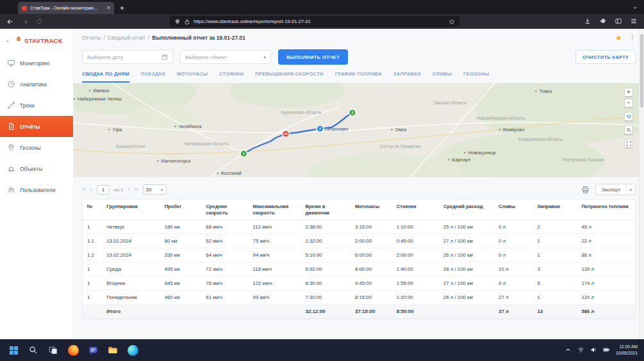 This screenshot has height=361, width=644. I want to click on table-cell, so click(466, 311).